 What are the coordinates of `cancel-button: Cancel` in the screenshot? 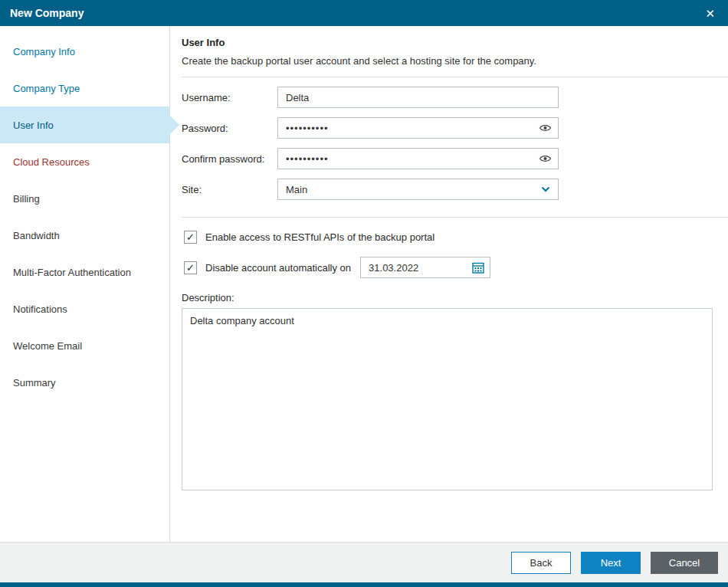 It's located at (684, 562).